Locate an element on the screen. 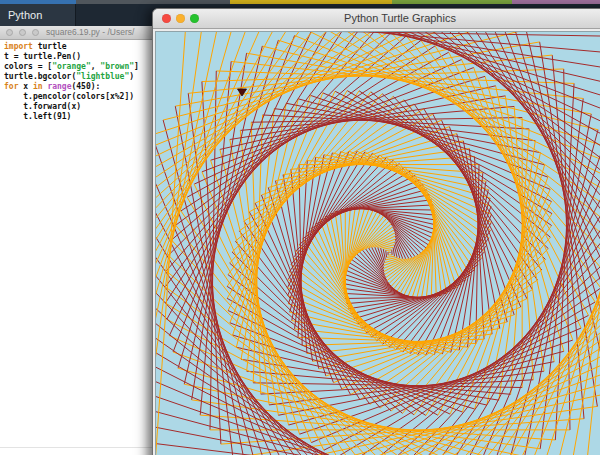 This screenshot has height=455, width=600. editor-titlebar: square6.19.py - /Users/ is located at coordinates (76, 33).